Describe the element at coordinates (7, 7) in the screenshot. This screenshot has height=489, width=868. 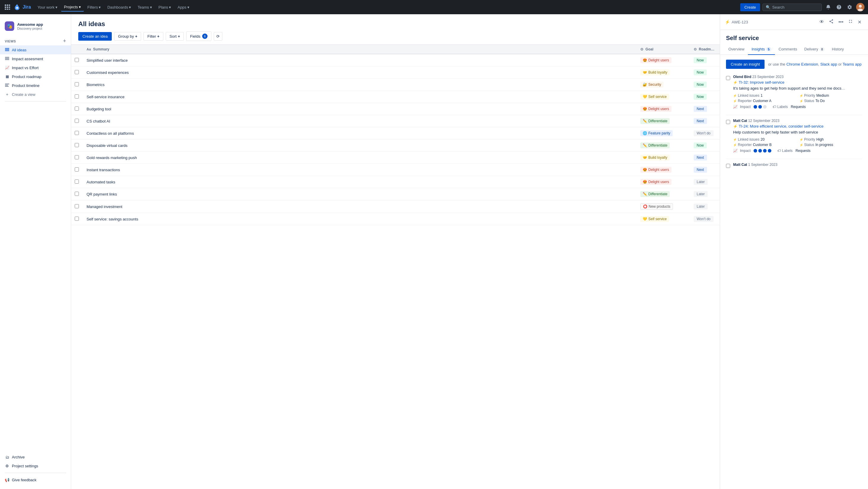
I see `grid-menu-icon` at that location.